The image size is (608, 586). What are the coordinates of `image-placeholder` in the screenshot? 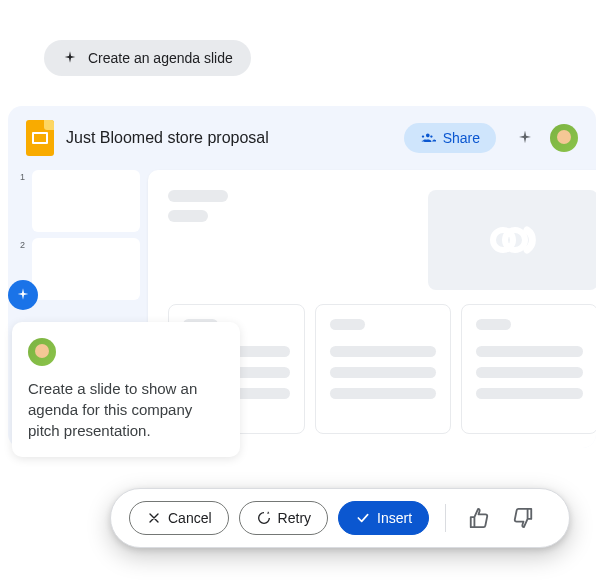 It's located at (512, 240).